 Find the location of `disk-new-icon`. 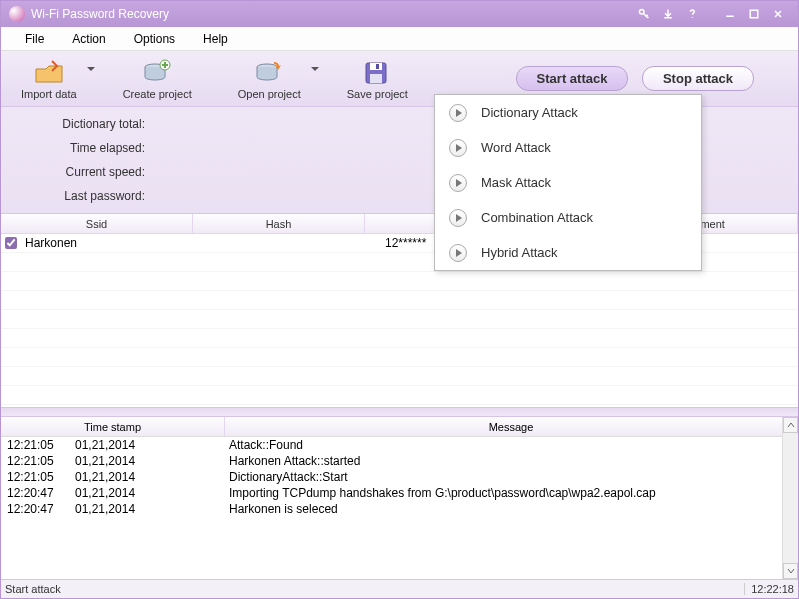

disk-new-icon is located at coordinates (157, 72).